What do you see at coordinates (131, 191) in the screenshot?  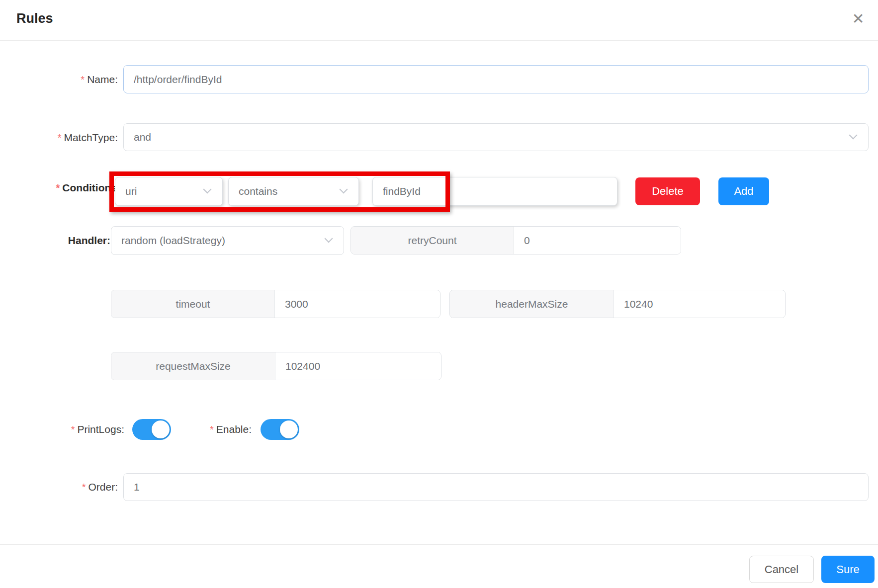 I see `condition-field-value: uri` at bounding box center [131, 191].